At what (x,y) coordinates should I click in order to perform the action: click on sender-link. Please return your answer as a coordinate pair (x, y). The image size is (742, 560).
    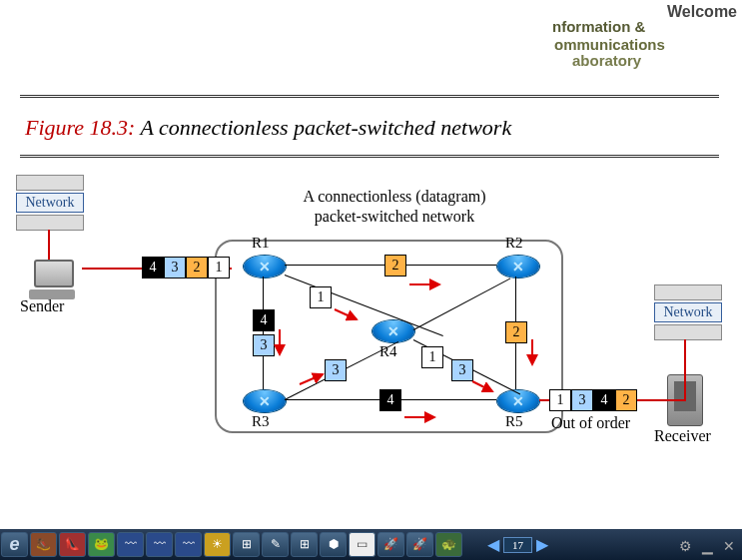
    Looking at the image, I should click on (49, 245).